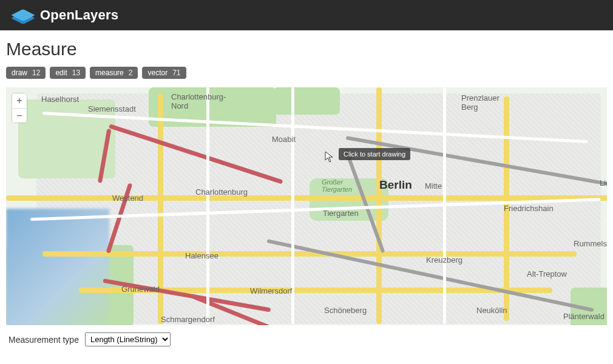  I want to click on district-halensee: Halensee, so click(202, 256).